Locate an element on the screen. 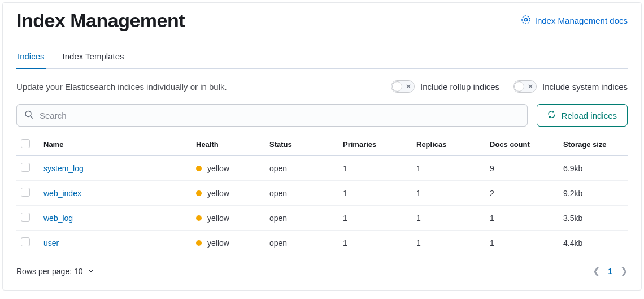  filter-description: Update your Elasticsearch indices indivi… is located at coordinates (122, 87).